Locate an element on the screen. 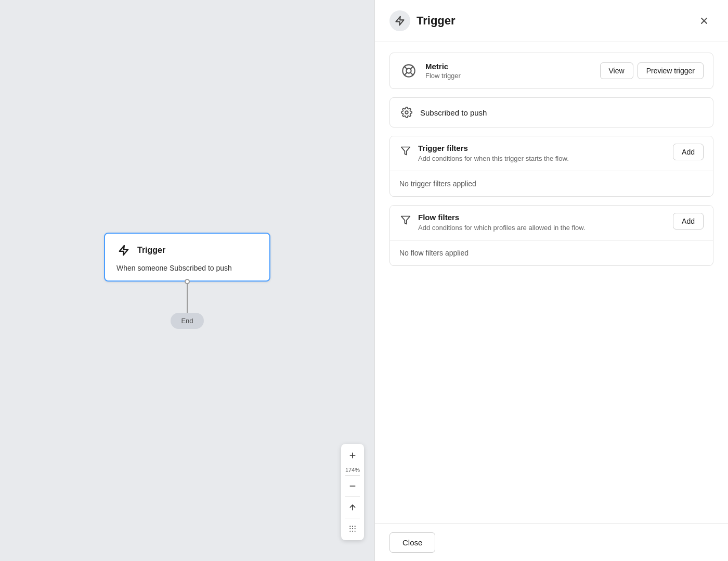 Image resolution: width=728 pixels, height=561 pixels. metric-card: Metric Flow trigger View Preview trigger is located at coordinates (551, 71).